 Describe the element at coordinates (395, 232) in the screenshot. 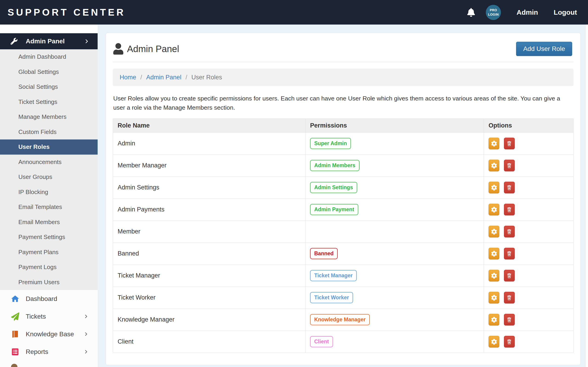

I see `permissions-cell` at that location.